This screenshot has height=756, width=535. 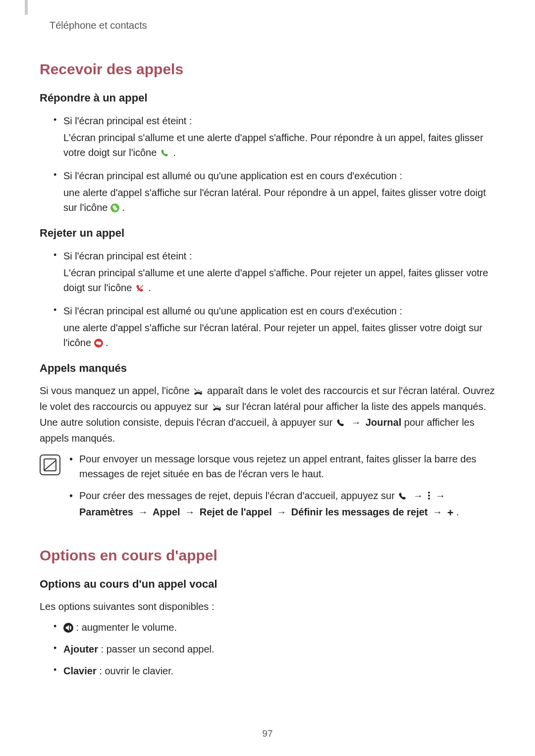 What do you see at coordinates (282, 489) in the screenshot?
I see `note-list: Pour envoyer un message lorsque vous rej…` at bounding box center [282, 489].